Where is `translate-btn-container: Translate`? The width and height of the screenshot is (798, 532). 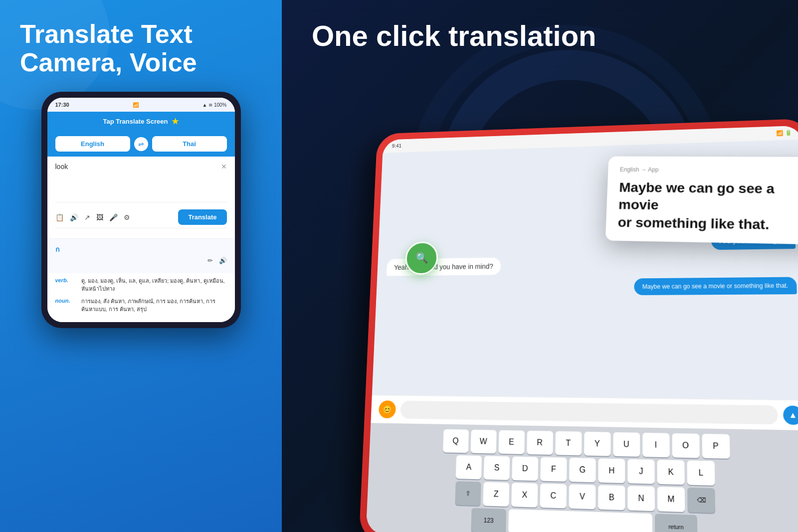 translate-btn-container: Translate is located at coordinates (202, 217).